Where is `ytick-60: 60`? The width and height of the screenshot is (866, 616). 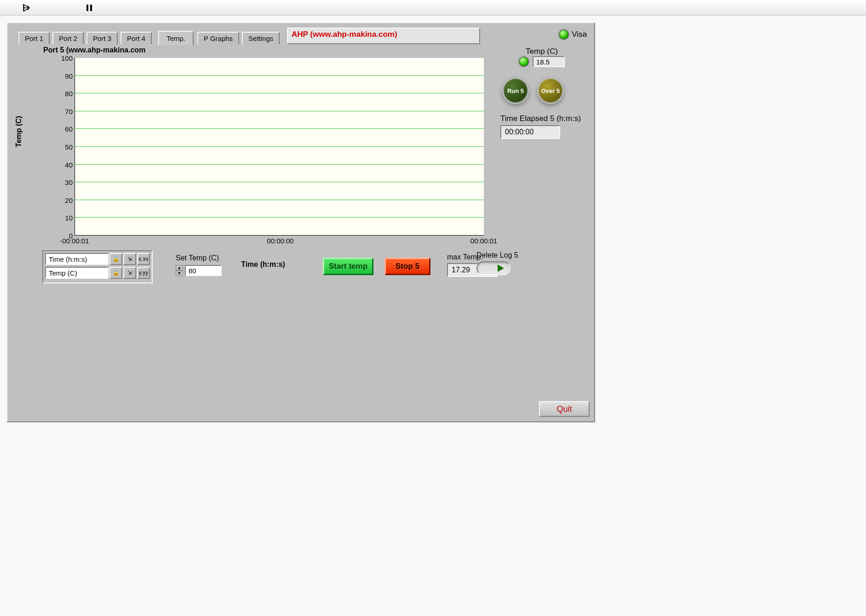
ytick-60: 60 is located at coordinates (61, 129).